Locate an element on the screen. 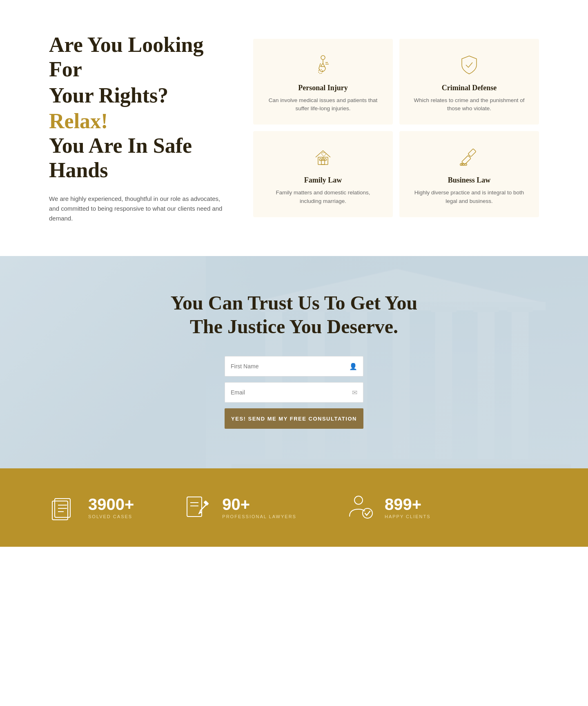  business-law-icon is located at coordinates (469, 157).